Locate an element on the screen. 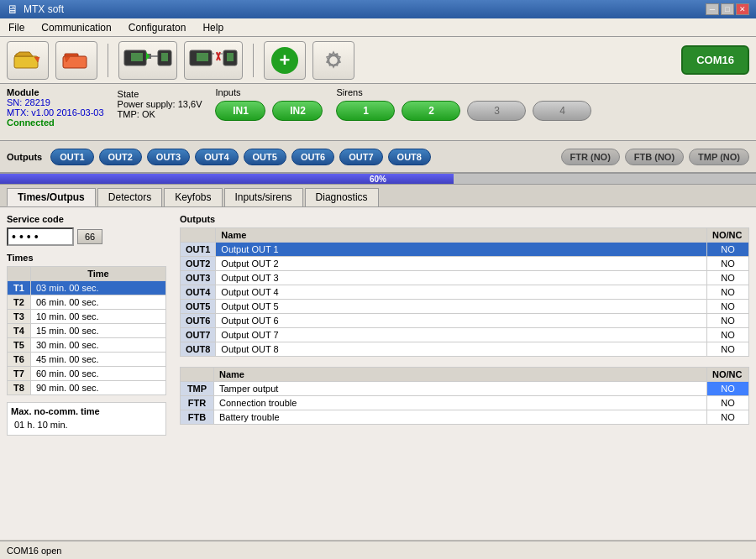  out-btn-out2: OUT2 is located at coordinates (121, 157).